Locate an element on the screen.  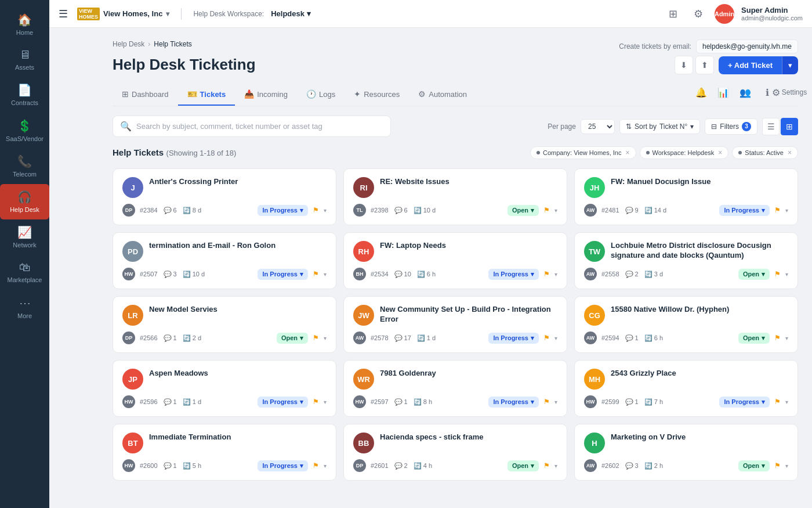
sidebar-item-telecom: 📞 Telecom is located at coordinates (24, 166).